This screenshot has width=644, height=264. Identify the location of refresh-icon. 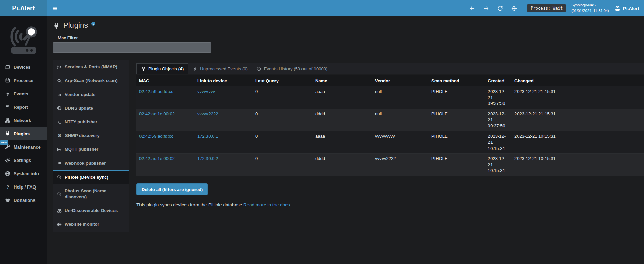
(500, 8).